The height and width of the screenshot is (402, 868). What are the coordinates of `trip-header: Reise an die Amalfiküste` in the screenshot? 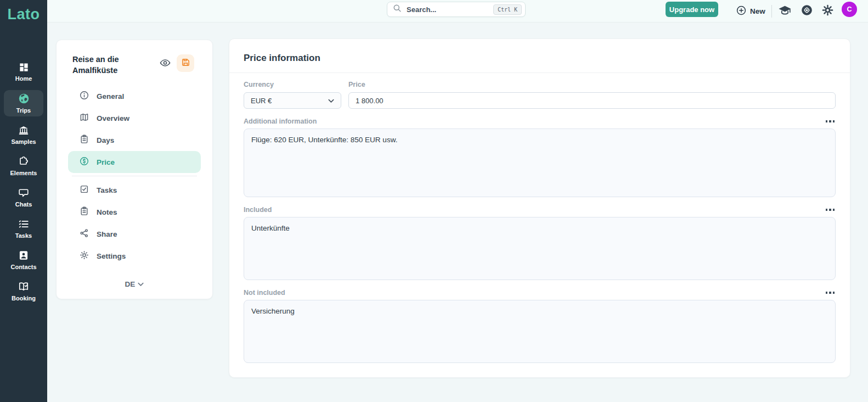 It's located at (134, 58).